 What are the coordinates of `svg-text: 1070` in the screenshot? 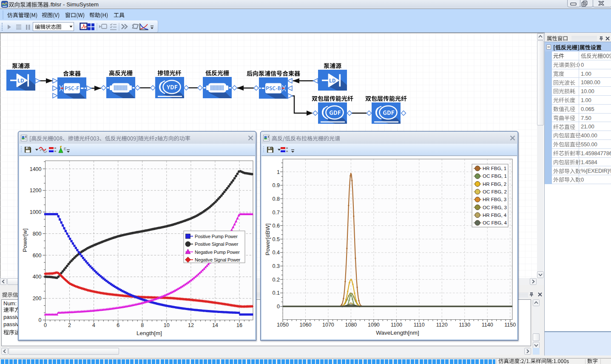 It's located at (328, 325).